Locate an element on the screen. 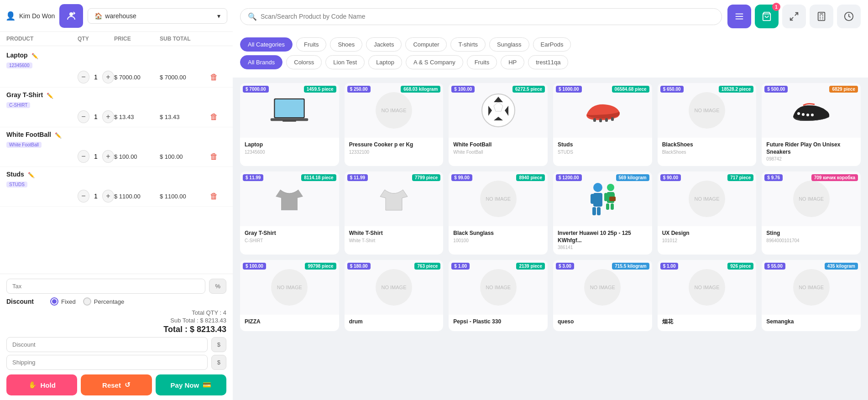  product-card: $ 11.99 8114.18 piece Gray T-Shirt C-SHI… is located at coordinates (289, 213).